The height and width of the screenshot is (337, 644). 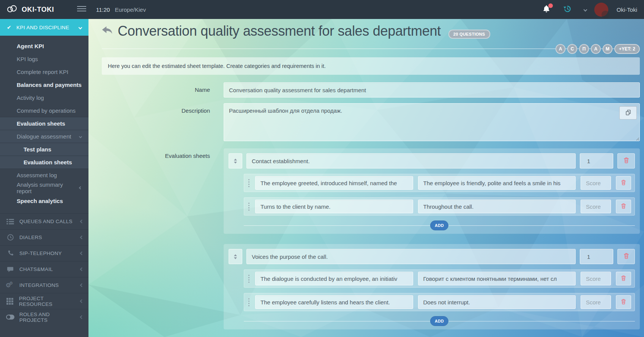 What do you see at coordinates (44, 85) in the screenshot?
I see `sidebar-item-balances-and-payments: Balances and payments` at bounding box center [44, 85].